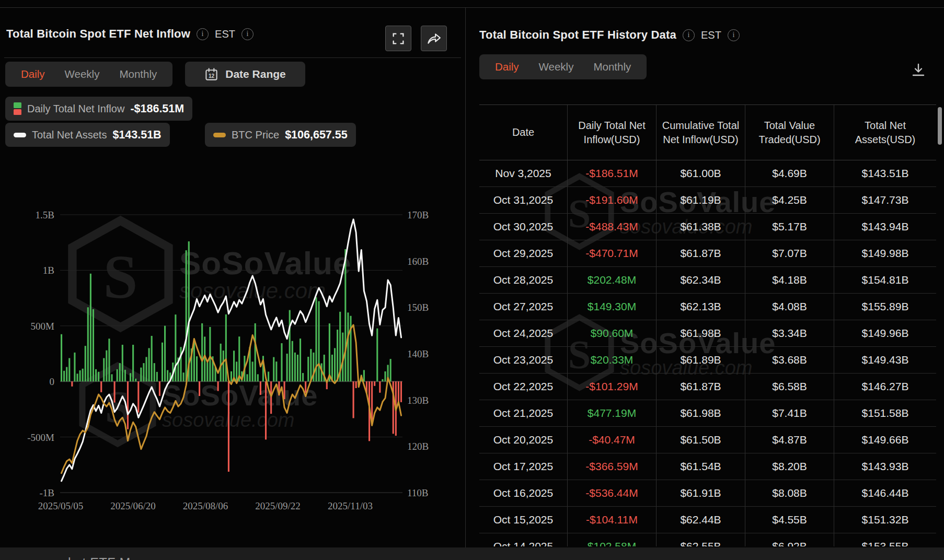  What do you see at coordinates (885, 387) in the screenshot?
I see `cell-net-assets: $146.27B` at bounding box center [885, 387].